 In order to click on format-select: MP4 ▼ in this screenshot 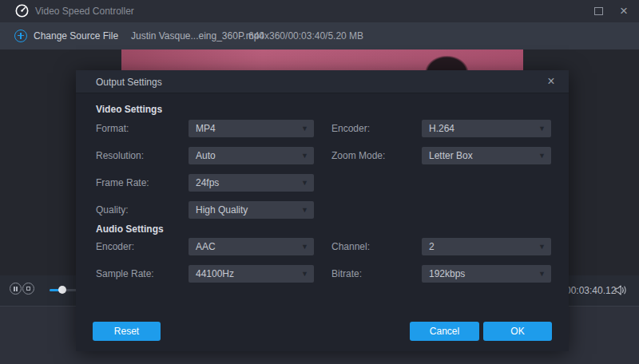, I will do `click(251, 129)`.